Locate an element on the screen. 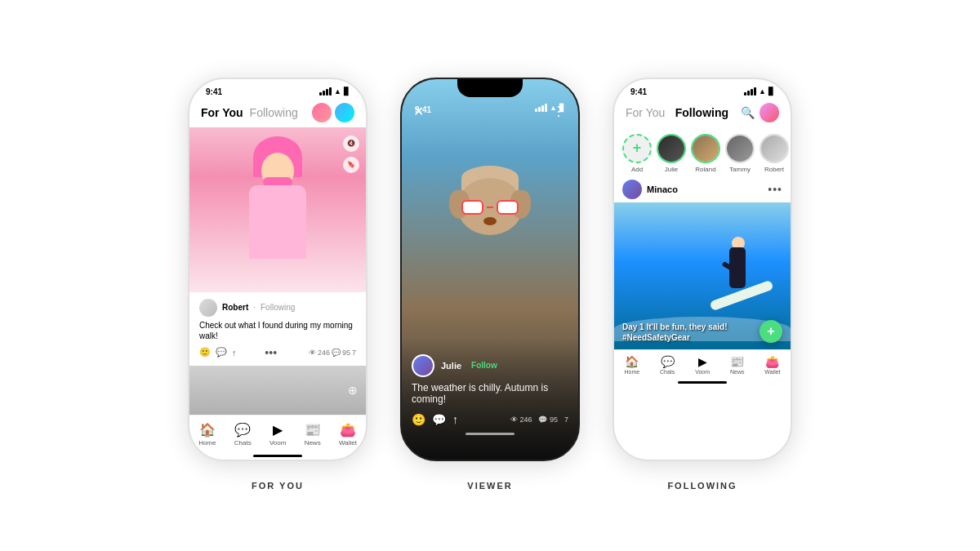 Image resolution: width=980 pixels, height=551 pixels. surf-caption-text: Day 1 It'll be fun, they said! #NeedSafe… is located at coordinates (686, 332).